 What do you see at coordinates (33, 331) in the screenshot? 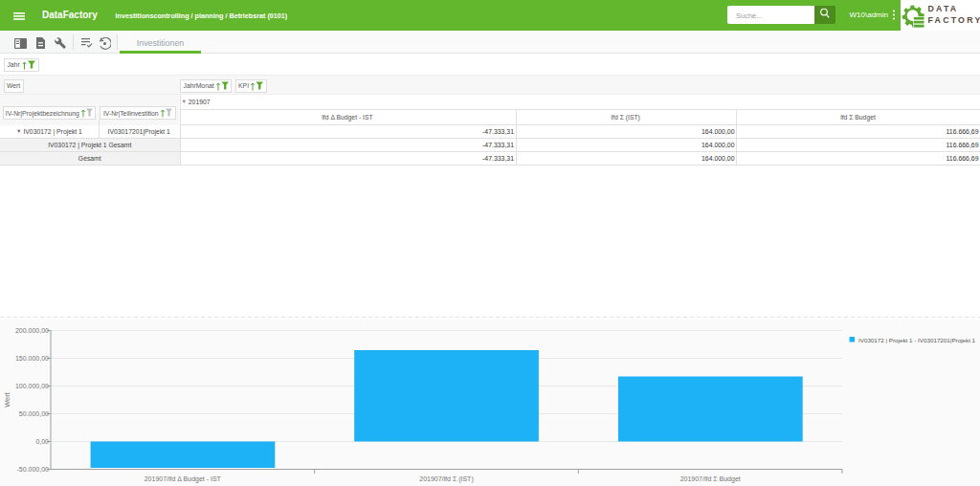
I see `svg-text: 200.000,00` at bounding box center [33, 331].